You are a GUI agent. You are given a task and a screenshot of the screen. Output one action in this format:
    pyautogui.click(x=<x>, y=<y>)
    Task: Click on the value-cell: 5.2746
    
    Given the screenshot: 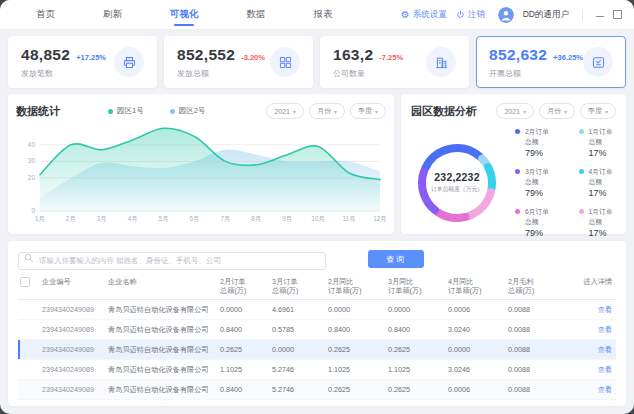 What is the action you would take?
    pyautogui.click(x=298, y=370)
    